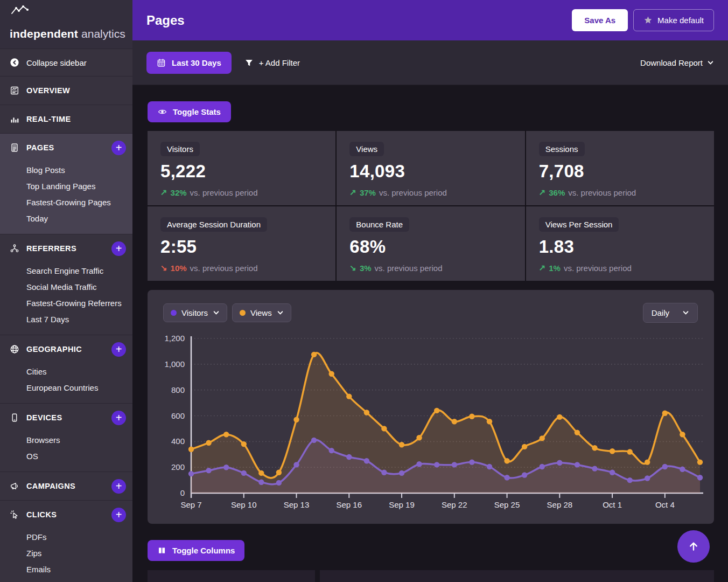 The image size is (728, 582). I want to click on stat-trend: ↘3%vs. previous period, so click(431, 268).